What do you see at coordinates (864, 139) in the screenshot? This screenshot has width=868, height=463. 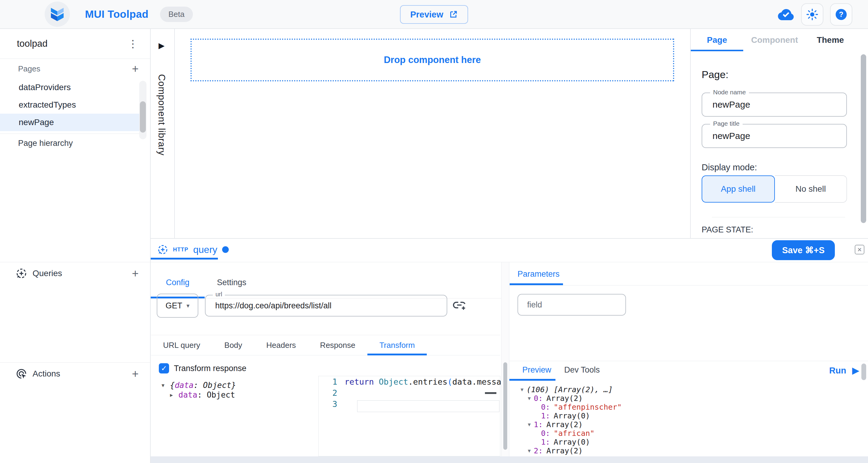 I see `inspector-scrollbar` at bounding box center [864, 139].